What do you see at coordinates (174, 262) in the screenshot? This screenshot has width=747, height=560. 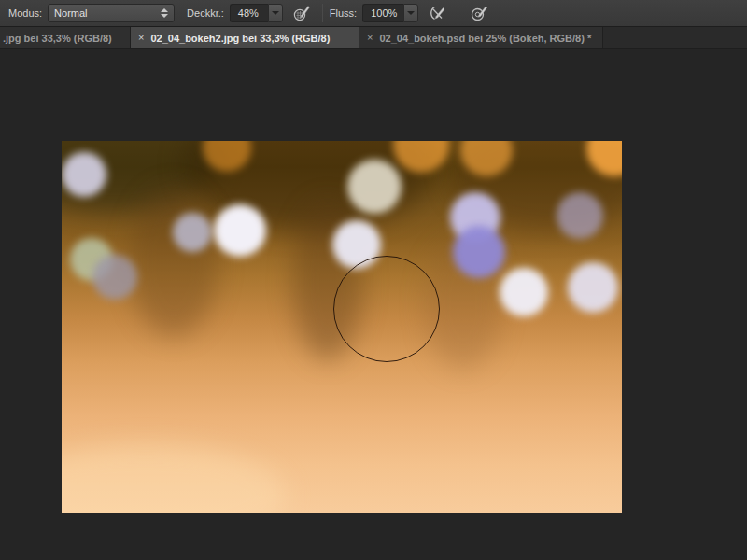 I see `bokeh-photo-shadow` at bounding box center [174, 262].